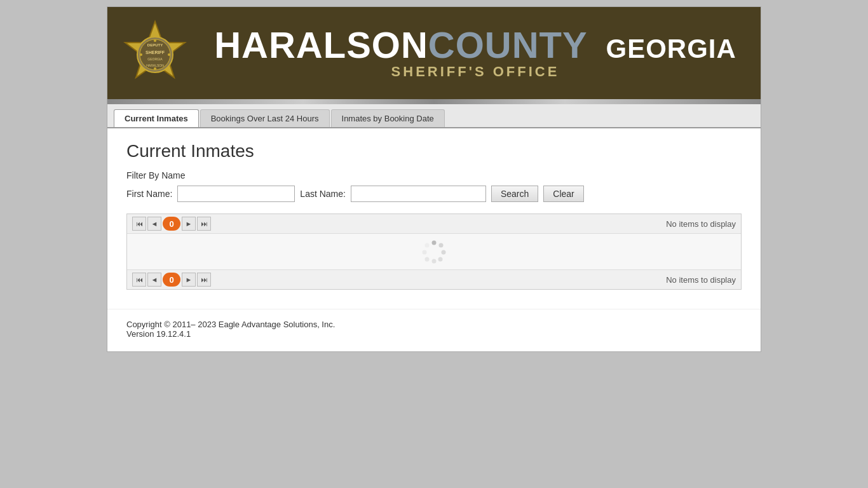  I want to click on pag-prev-btn-top: ◄, so click(154, 224).